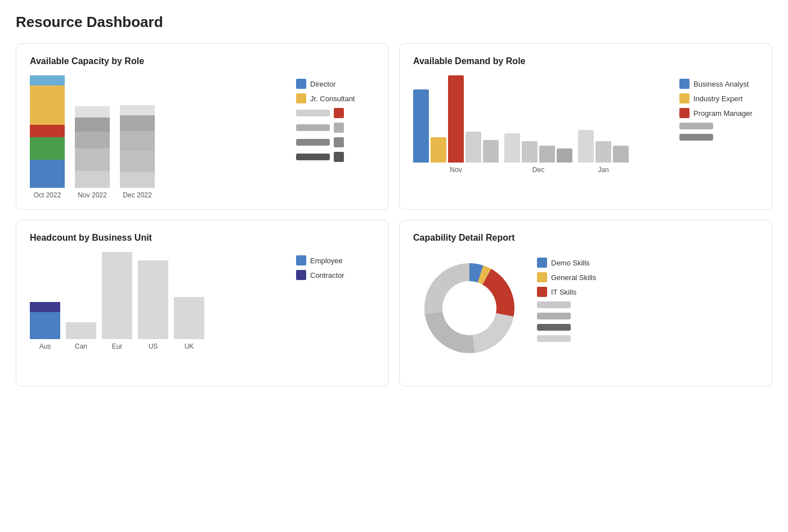  Describe the element at coordinates (326, 261) in the screenshot. I see `legend-label: Employee` at that location.